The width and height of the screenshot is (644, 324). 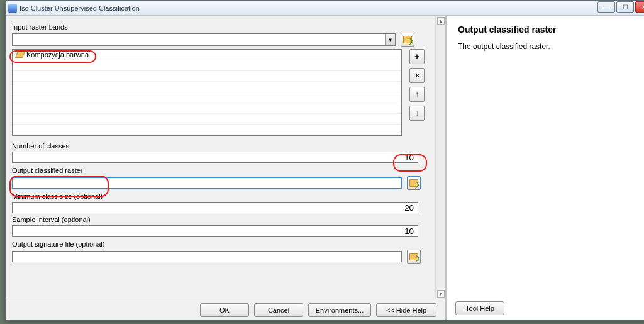 What do you see at coordinates (215, 157) in the screenshot?
I see `num-classes-input` at bounding box center [215, 157].